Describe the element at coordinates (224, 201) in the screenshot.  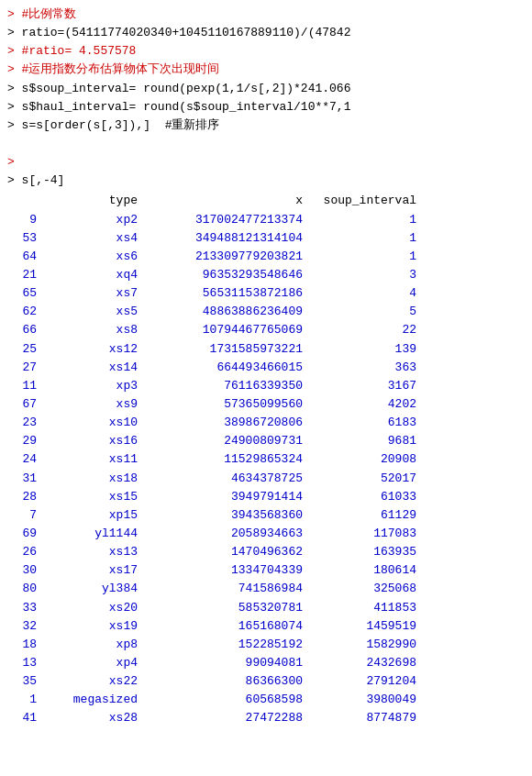
I see `header-x: x` at that location.